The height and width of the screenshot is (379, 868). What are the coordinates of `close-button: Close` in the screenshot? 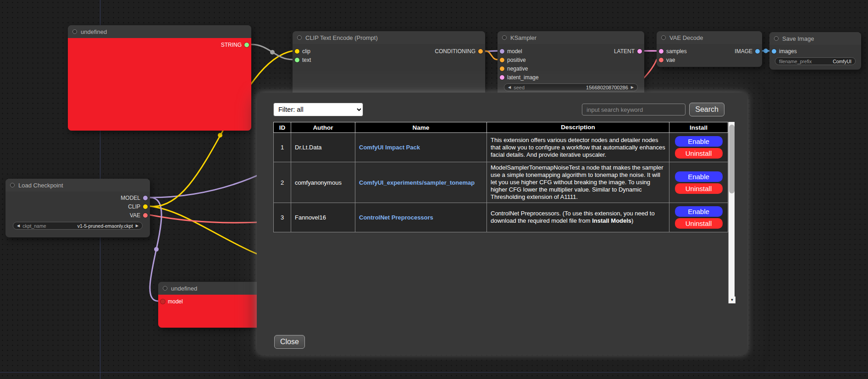 It's located at (290, 342).